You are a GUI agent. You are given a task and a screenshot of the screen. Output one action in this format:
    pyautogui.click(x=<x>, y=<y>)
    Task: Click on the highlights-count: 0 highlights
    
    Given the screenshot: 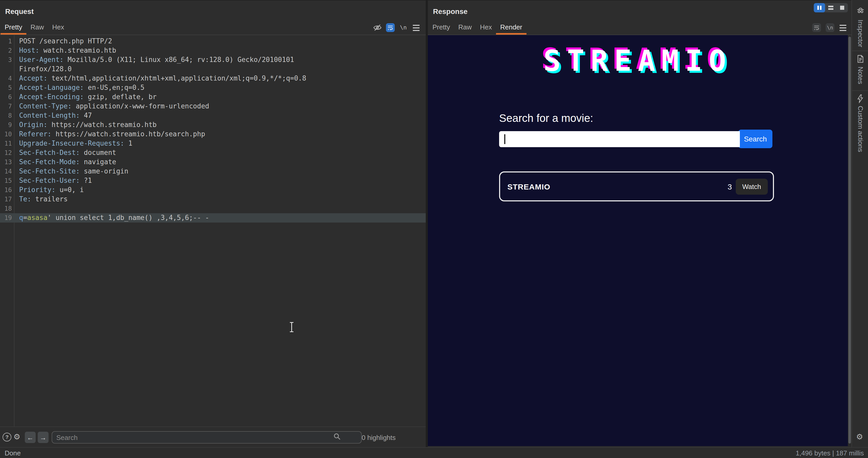 What is the action you would take?
    pyautogui.click(x=379, y=438)
    